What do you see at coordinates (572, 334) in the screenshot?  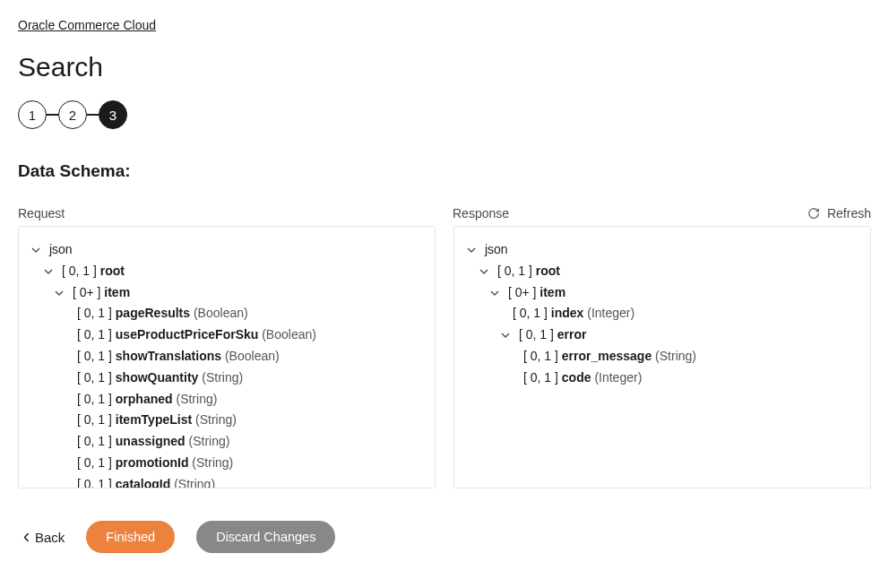 I see `node-name: error` at bounding box center [572, 334].